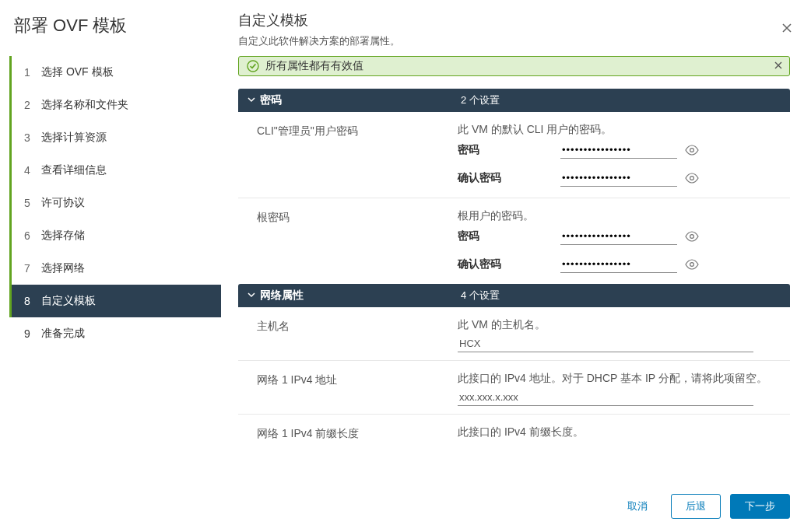  I want to click on step-number: 3, so click(33, 138).